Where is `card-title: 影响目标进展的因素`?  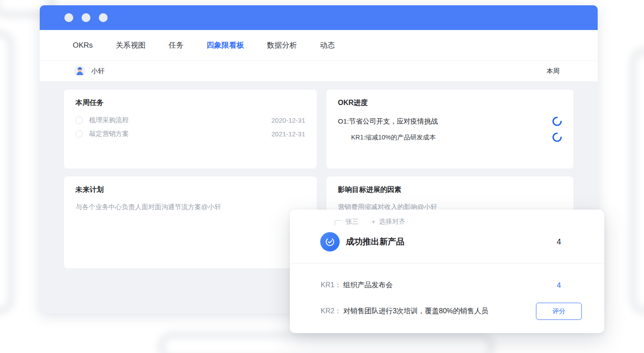 card-title: 影响目标进展的因素 is located at coordinates (450, 190).